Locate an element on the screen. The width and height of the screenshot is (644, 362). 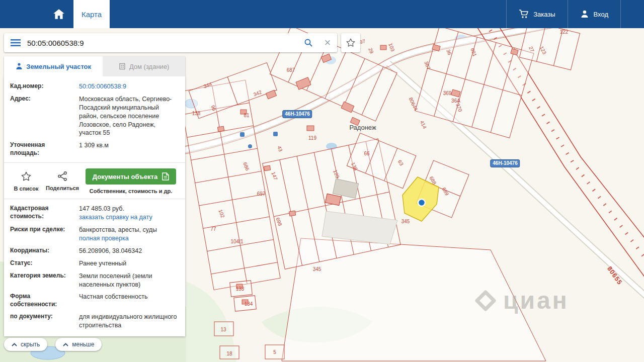
field-label: Координаты: is located at coordinates (44, 251).